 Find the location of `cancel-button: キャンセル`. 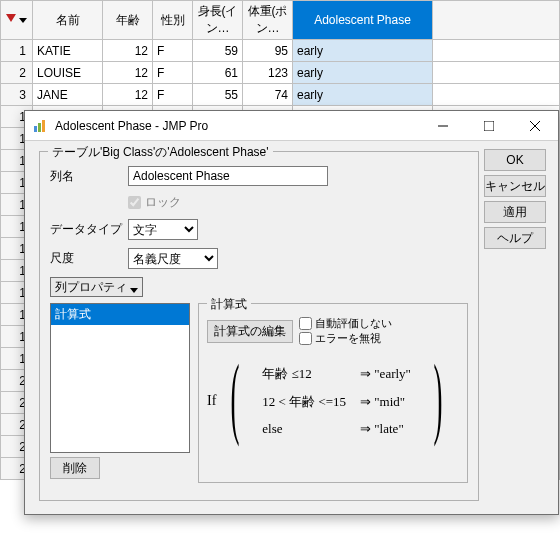

cancel-button: キャンセル is located at coordinates (515, 186).